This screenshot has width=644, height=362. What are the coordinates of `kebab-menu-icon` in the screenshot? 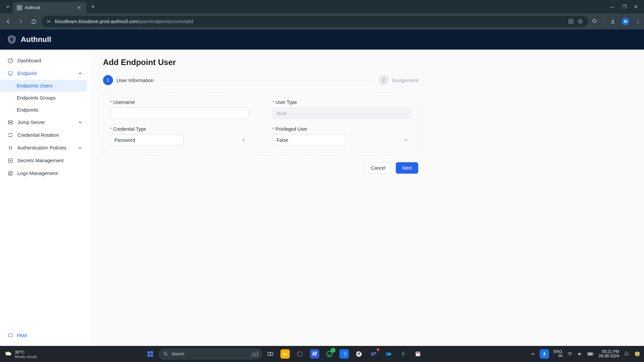 It's located at (638, 21).